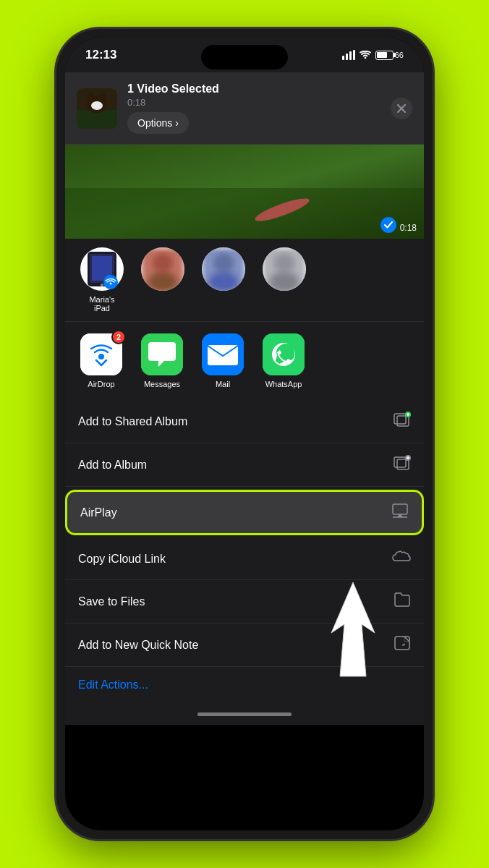 This screenshot has width=489, height=868. What do you see at coordinates (244, 360) in the screenshot?
I see `apps-row: 2 AirDrop Messages` at bounding box center [244, 360].